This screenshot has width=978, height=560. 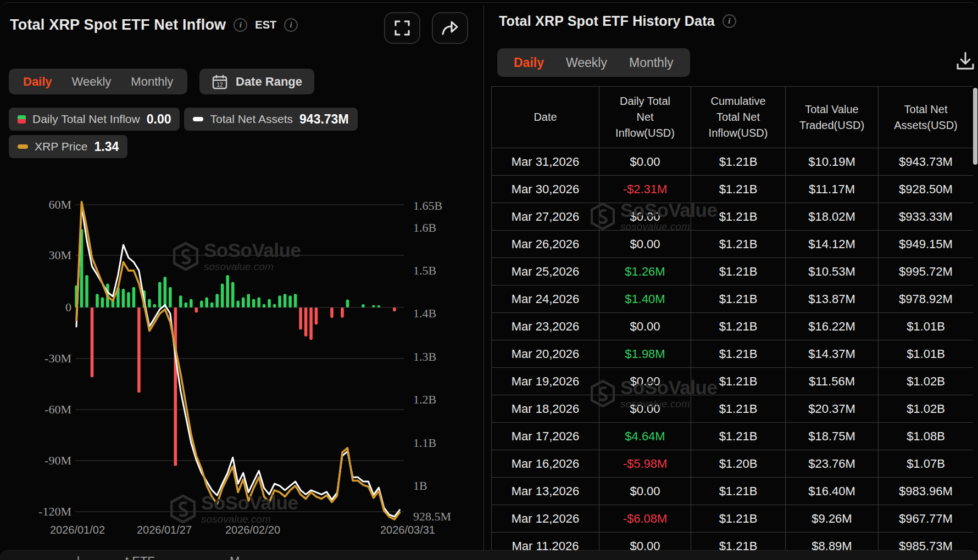 What do you see at coordinates (733, 189) in the screenshot?
I see `table-row: Mar 30,2026-$2.31M$1.21B$11.17M$928.50M` at bounding box center [733, 189].